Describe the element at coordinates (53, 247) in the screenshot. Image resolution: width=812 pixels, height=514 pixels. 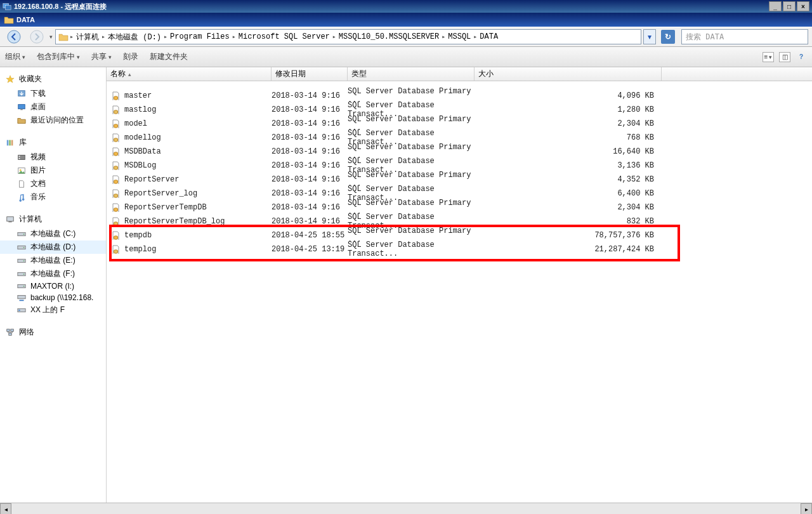
I see `sidebar-drive-d: 本地磁盘 (D:)` at that location.